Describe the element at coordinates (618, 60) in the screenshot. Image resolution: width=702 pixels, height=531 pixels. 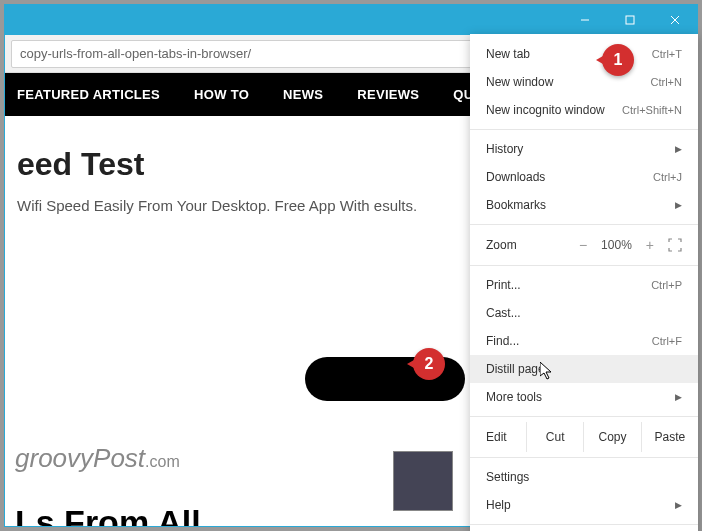
I see `annotation-callout-1: 1` at that location.